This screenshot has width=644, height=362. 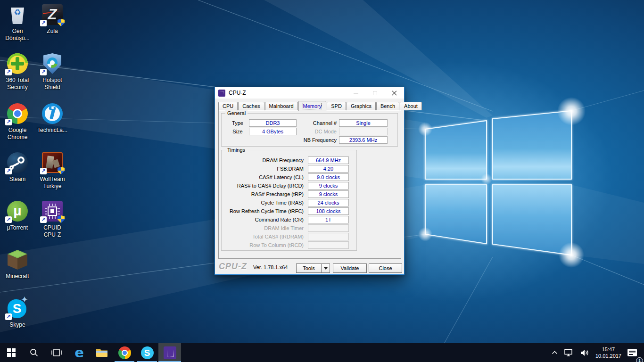 I want to click on task-view-button, so click(x=57, y=353).